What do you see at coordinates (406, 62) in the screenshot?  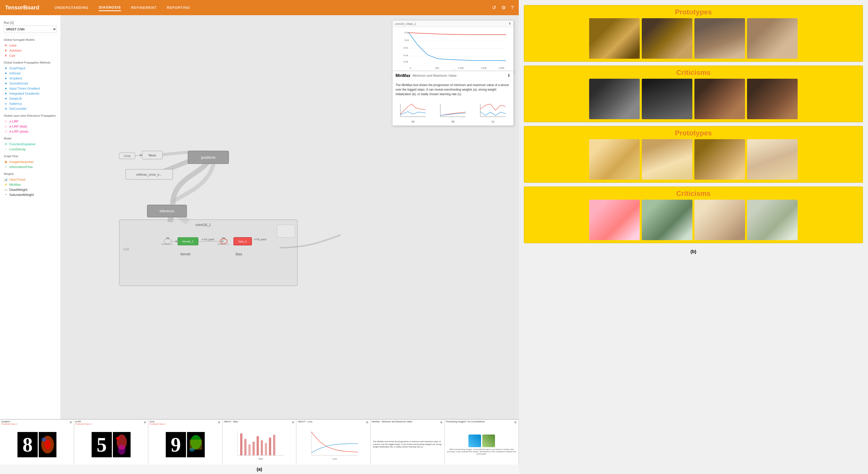 I see `svg-text: -0.06` at bounding box center [406, 62].